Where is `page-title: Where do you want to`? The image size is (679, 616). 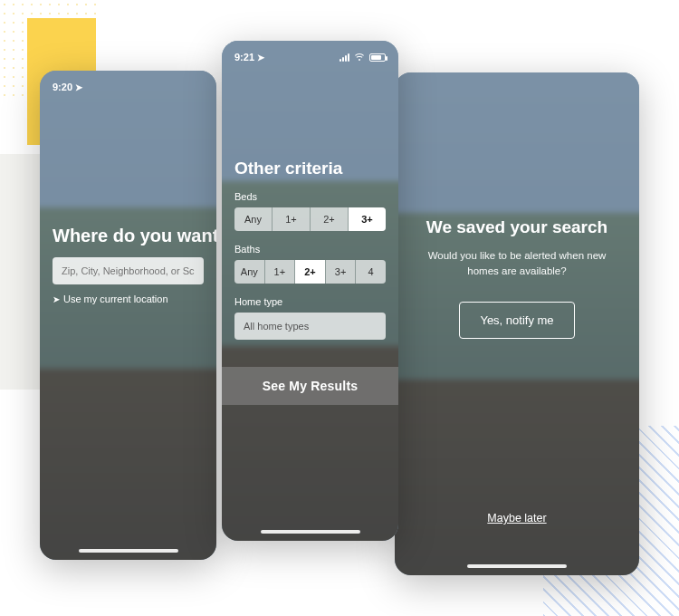
page-title: Where do you want to is located at coordinates (129, 236).